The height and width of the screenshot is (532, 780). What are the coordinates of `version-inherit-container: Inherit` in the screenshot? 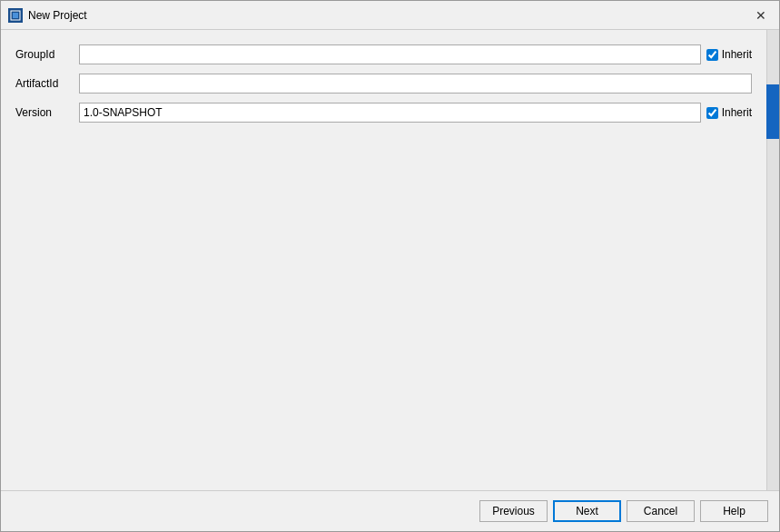 It's located at (729, 113).